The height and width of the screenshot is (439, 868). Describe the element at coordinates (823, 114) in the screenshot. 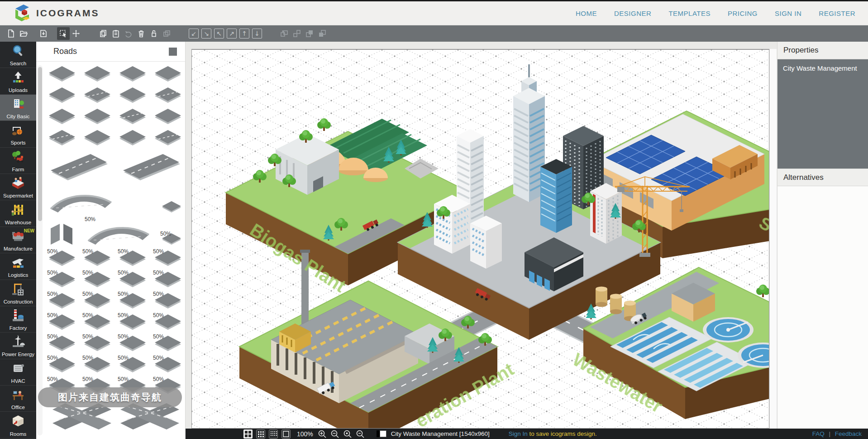

I see `selected-object-name: City Waste Management` at that location.